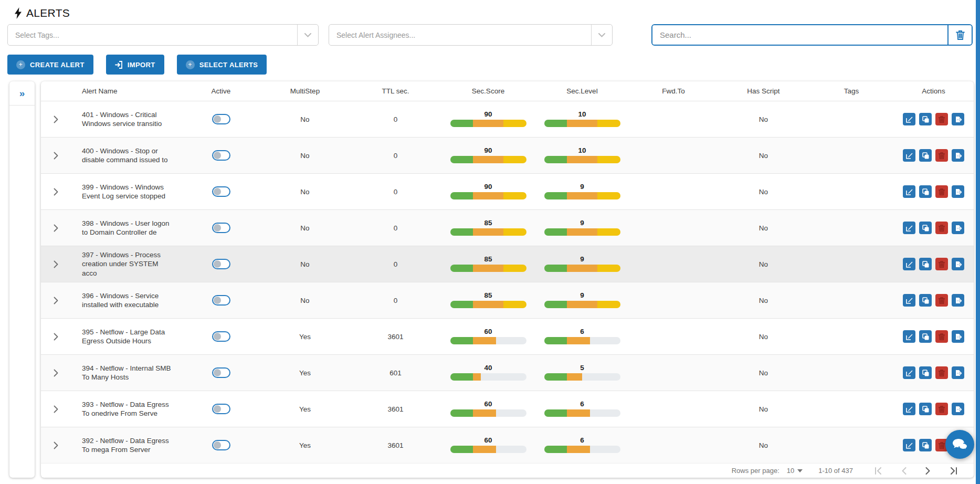 The height and width of the screenshot is (484, 980). Describe the element at coordinates (904, 471) in the screenshot. I see `prev-page-button` at that location.